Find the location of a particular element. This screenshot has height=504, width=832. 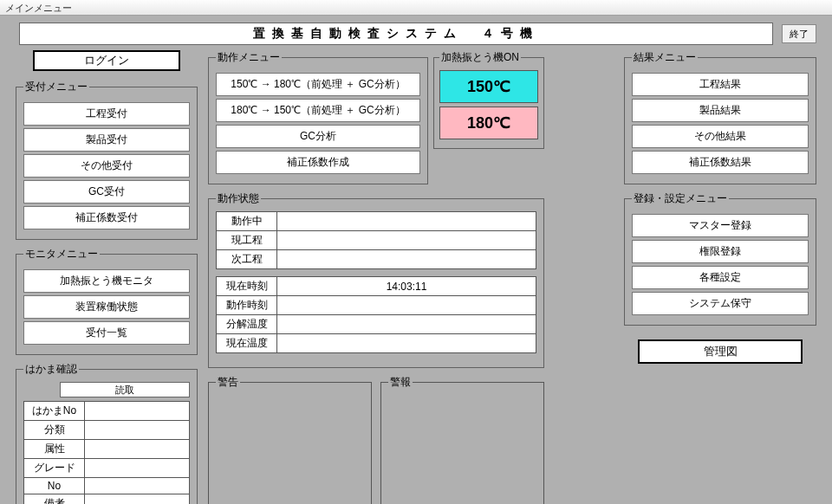

reception-item-1: 製品受付 is located at coordinates (107, 140).